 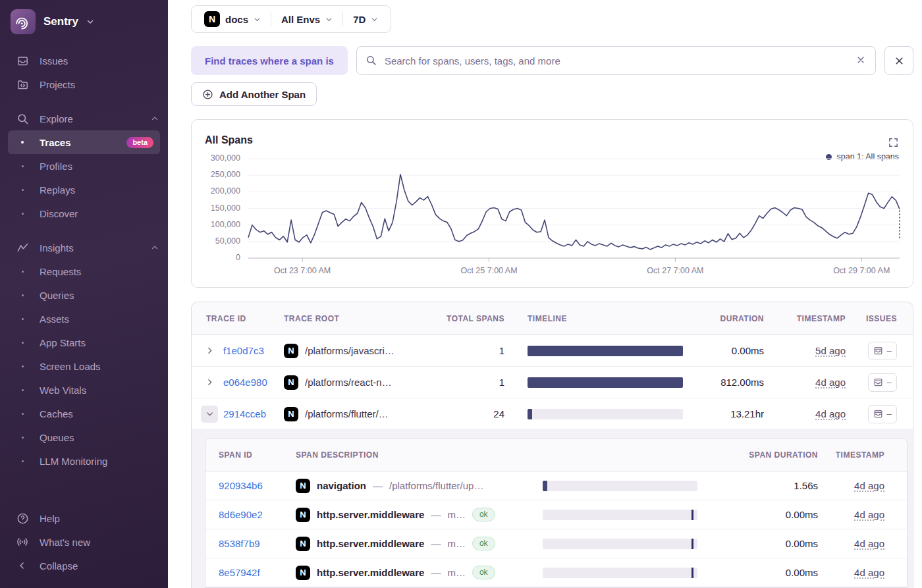 What do you see at coordinates (893, 142) in the screenshot?
I see `fullscreen-icon` at bounding box center [893, 142].